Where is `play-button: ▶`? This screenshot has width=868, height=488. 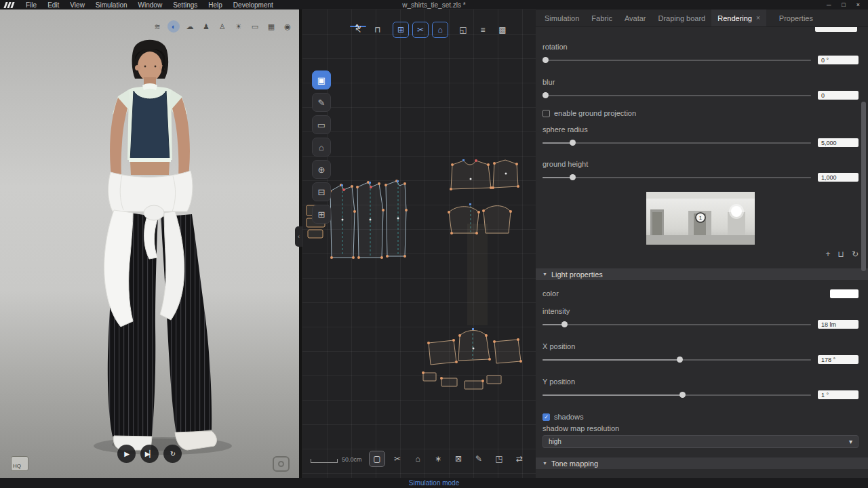
play-button: ▶ is located at coordinates (126, 454).